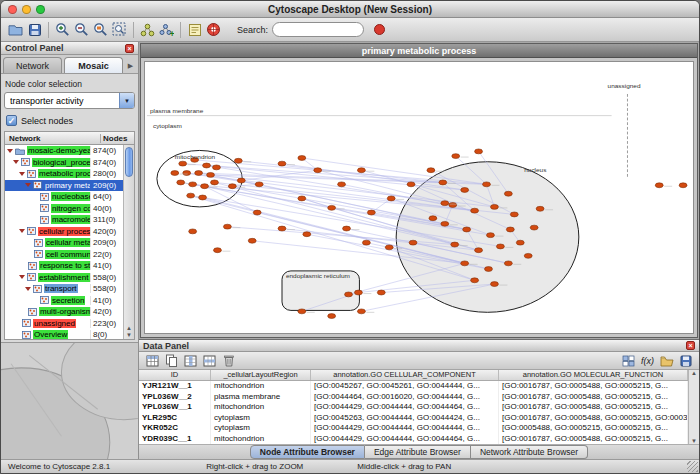 This screenshot has height=474, width=700. What do you see at coordinates (64, 151) in the screenshot?
I see `tree-row: mosaic-demo-yeast874(0)` at bounding box center [64, 151].